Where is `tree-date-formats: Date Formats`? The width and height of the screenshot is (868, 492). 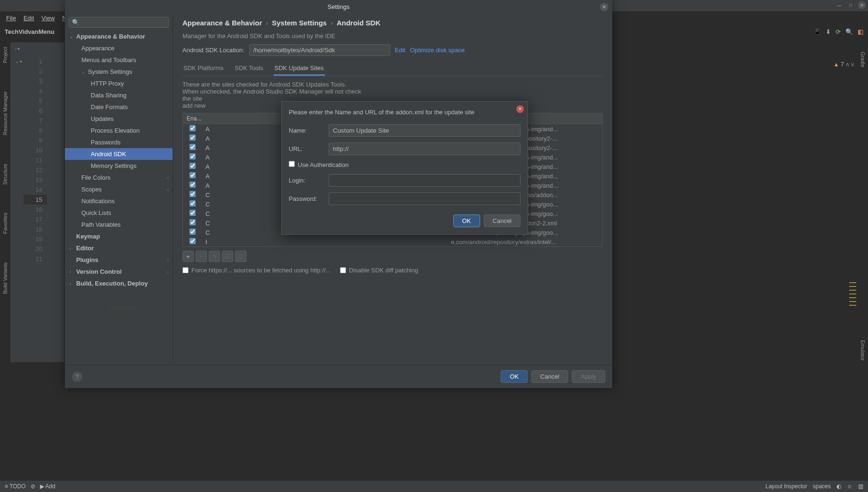 tree-date-formats: Date Formats is located at coordinates (118, 107).